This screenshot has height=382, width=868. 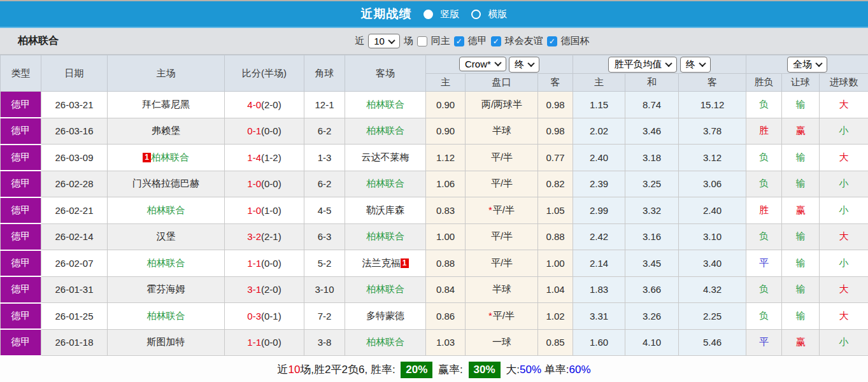 What do you see at coordinates (844, 83) in the screenshot?
I see `subcol-goals: 进球数` at bounding box center [844, 83].